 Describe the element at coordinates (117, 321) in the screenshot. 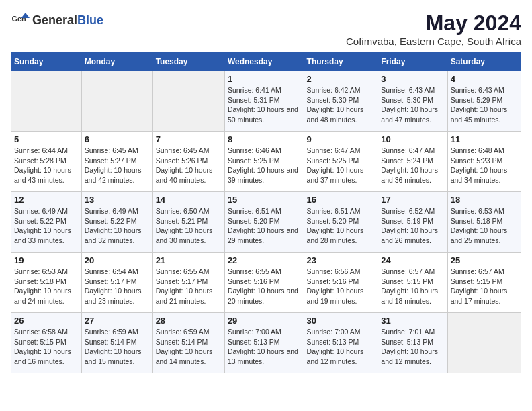

I see `day-number: 27` at that location.